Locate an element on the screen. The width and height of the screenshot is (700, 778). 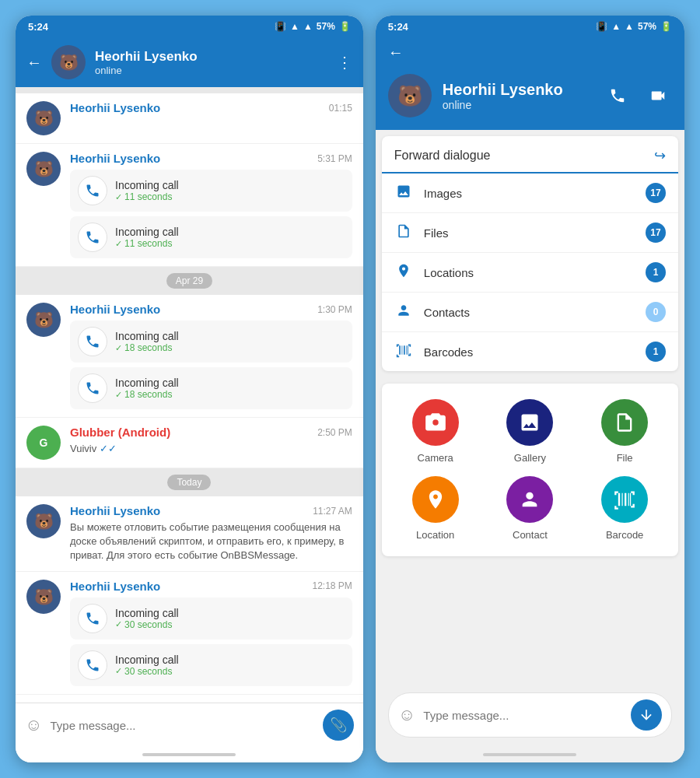
date-badge-apr29: Apr 29 is located at coordinates (190, 281).